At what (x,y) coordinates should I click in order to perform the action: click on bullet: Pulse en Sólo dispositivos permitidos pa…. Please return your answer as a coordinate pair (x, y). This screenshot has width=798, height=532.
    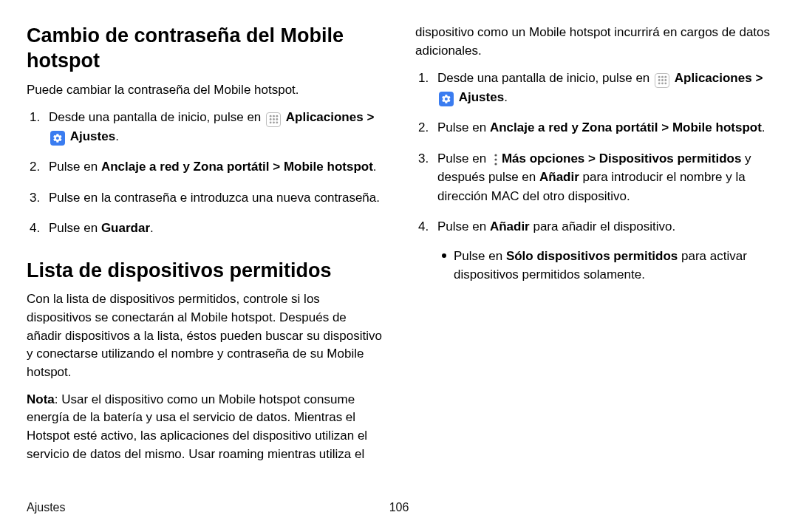
    Looking at the image, I should click on (604, 266).